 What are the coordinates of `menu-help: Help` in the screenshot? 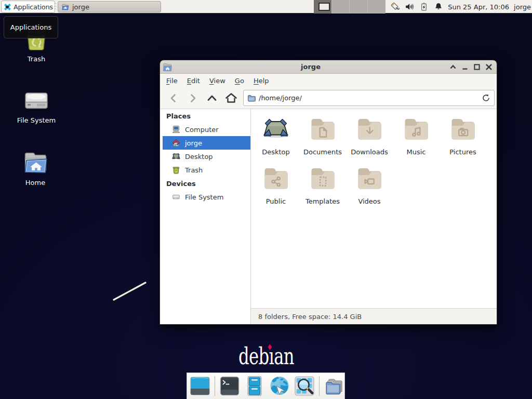 It's located at (261, 81).